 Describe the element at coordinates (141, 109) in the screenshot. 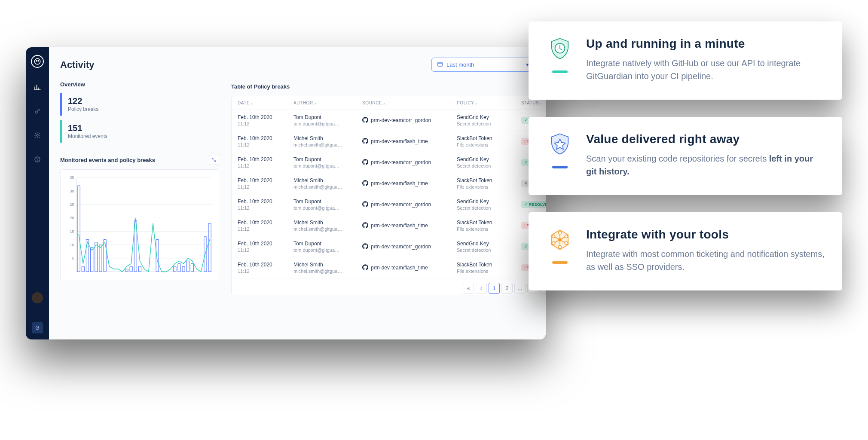

I see `kpi-label: Policy breaks` at that location.